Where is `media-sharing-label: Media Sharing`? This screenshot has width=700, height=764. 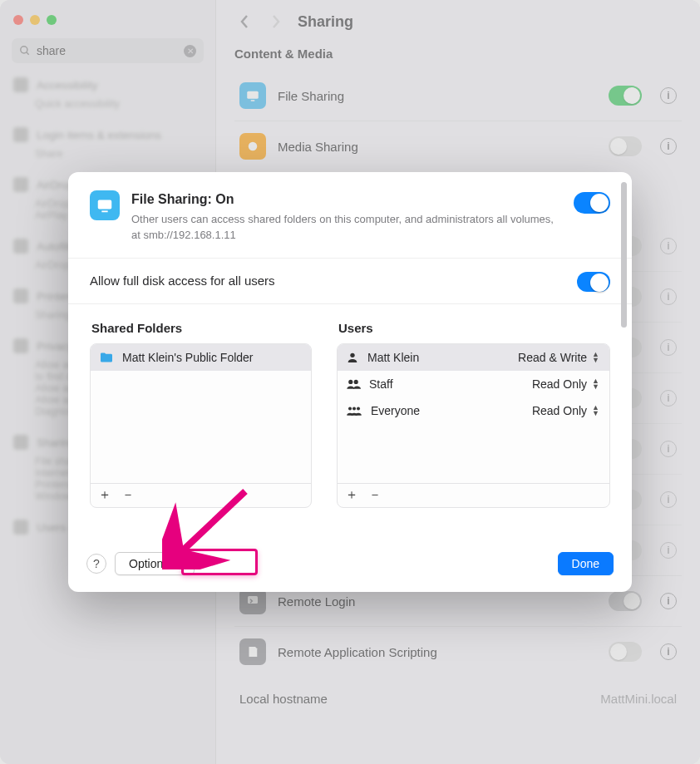
media-sharing-label: Media Sharing is located at coordinates (437, 146).